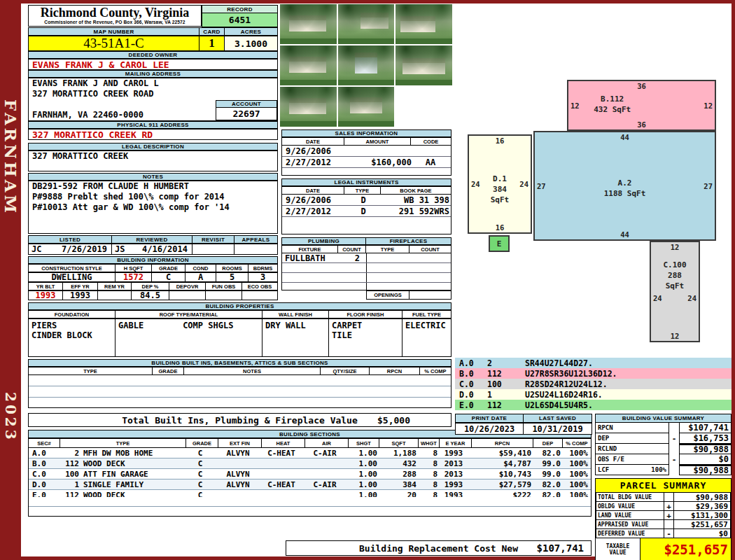 Image resolution: width=735 pixels, height=560 pixels. What do you see at coordinates (594, 405) in the screenshot?
I see `legend-row: E.0 112 U2L6SD4L5U4R5.` at bounding box center [594, 405].